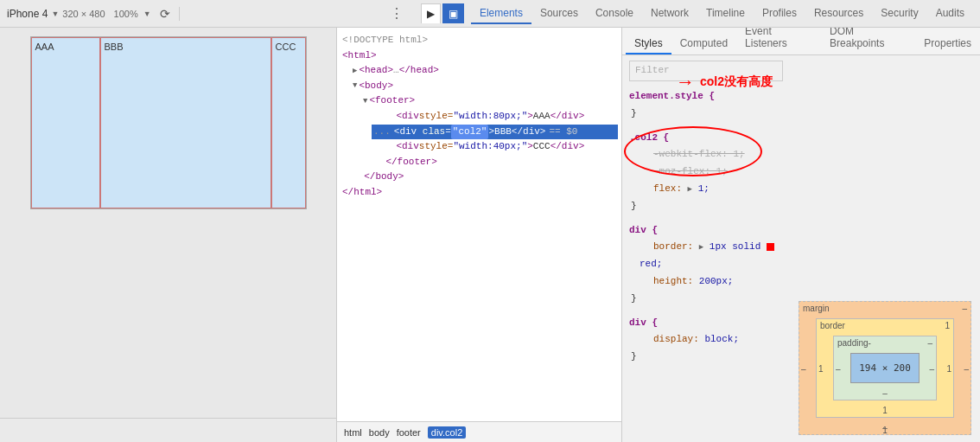 This screenshot has width=980, height=442. Describe the element at coordinates (711, 340) in the screenshot. I see `css-prop-display: display: block;` at that location.